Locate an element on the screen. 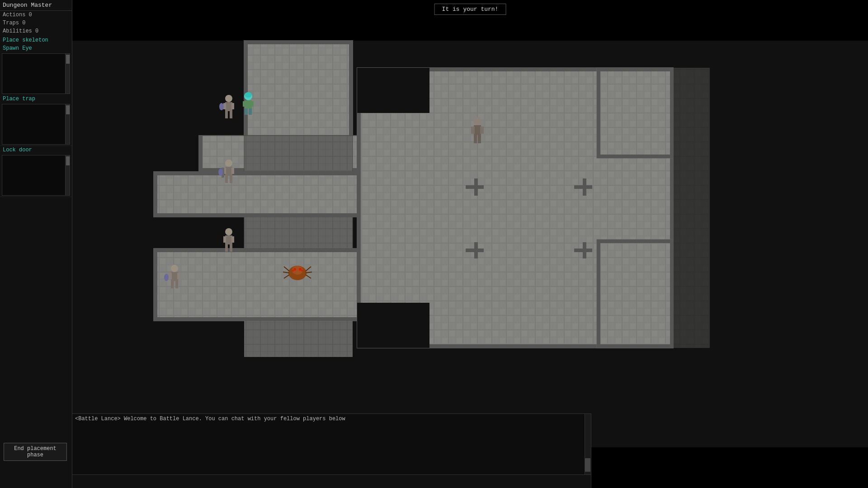 This screenshot has width=868, height=488. place-skeleton-action: Place skeleton is located at coordinates (36, 40).